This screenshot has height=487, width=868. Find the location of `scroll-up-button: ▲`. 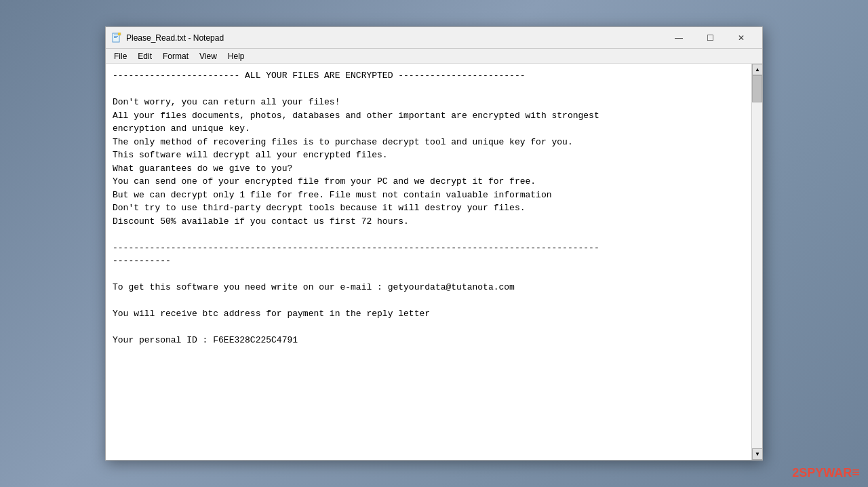

scroll-up-button: ▲ is located at coordinates (757, 69).